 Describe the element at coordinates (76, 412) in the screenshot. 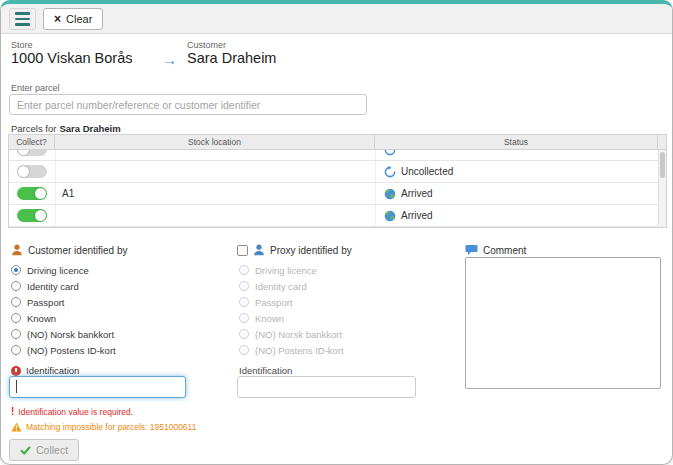

I see `error-text: Identification value is required.` at that location.